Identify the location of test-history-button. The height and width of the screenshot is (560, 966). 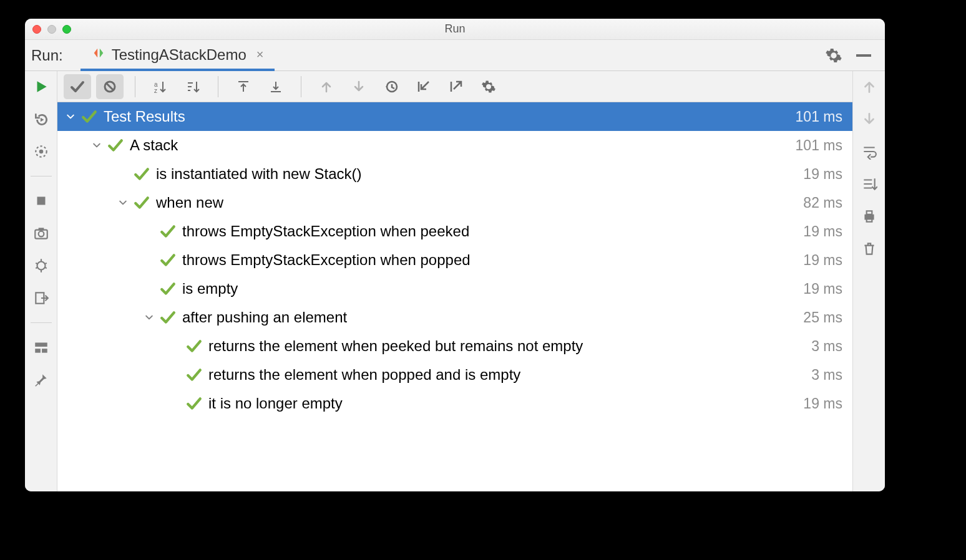
(391, 87).